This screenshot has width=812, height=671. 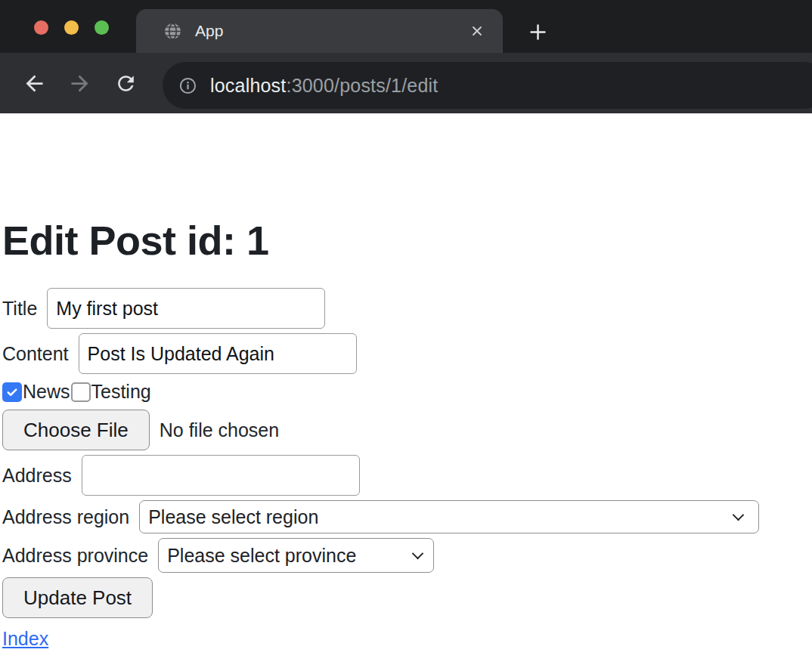 I want to click on forward-arrow-icon, so click(x=80, y=83).